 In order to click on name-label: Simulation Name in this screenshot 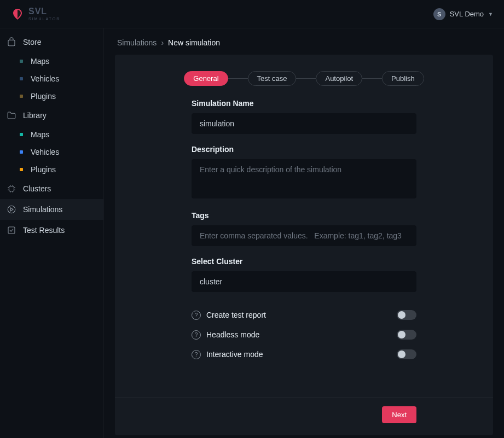, I will do `click(304, 103)`.